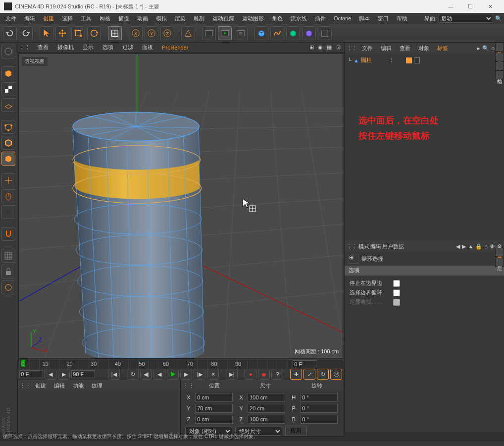  Describe the element at coordinates (8, 105) in the screenshot. I see `workplane-button` at that location.